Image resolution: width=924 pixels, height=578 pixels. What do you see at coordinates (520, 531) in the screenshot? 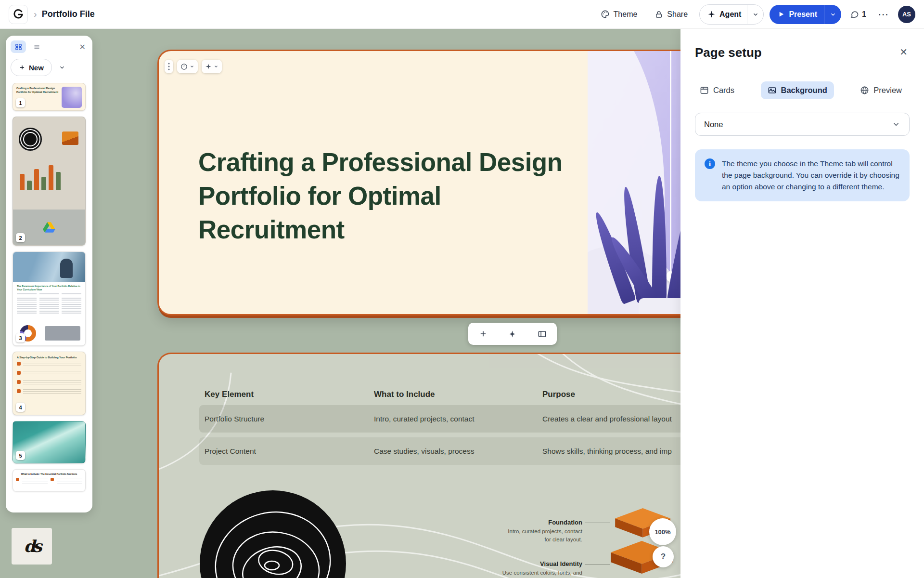
I see `diagram-label: Foundation Intro, curated projects, cont…` at bounding box center [520, 531].